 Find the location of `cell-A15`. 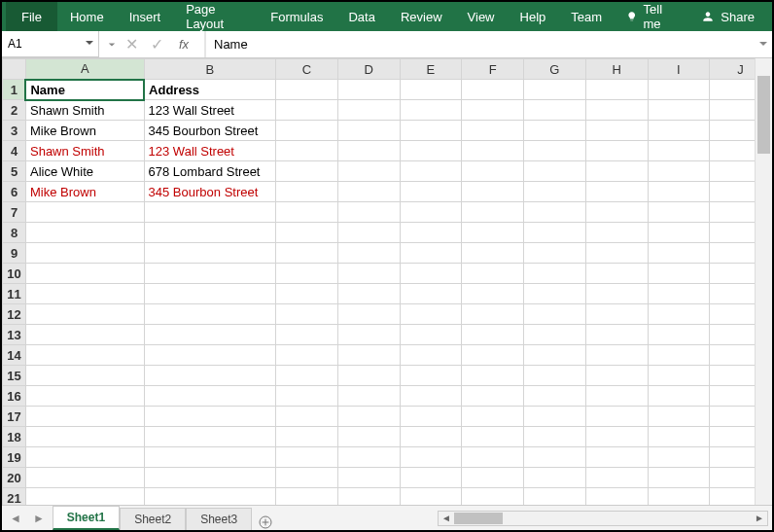

cell-A15 is located at coordinates (85, 375).